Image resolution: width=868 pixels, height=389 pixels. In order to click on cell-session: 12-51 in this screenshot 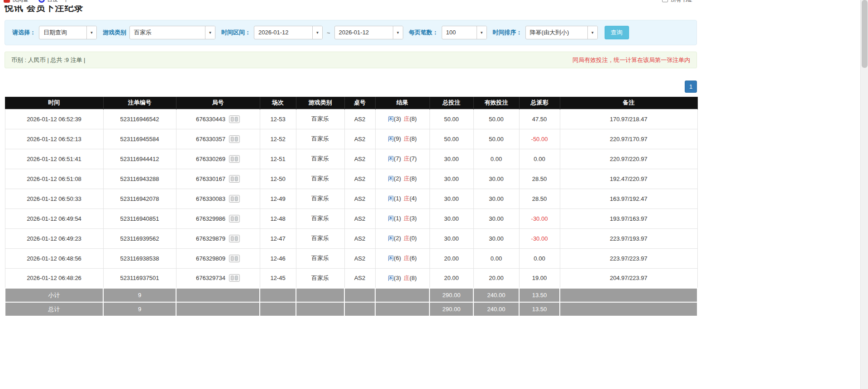, I will do `click(278, 159)`.